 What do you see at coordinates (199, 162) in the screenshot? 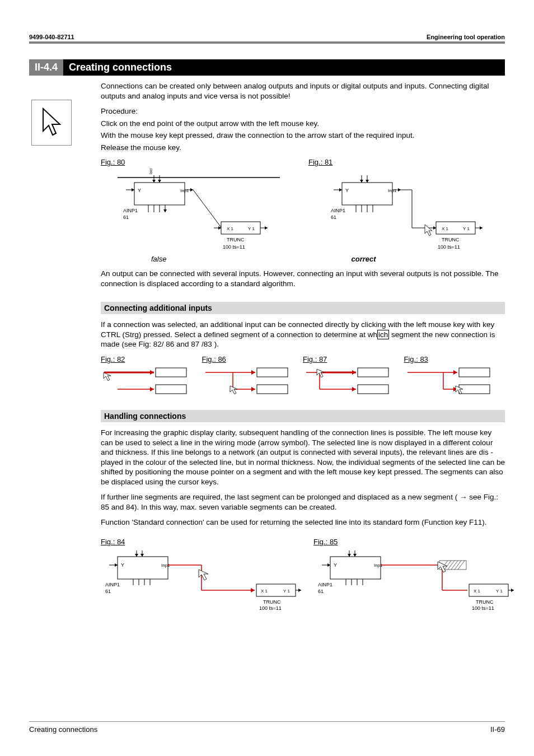
I see `figure-80-label: Fig.: 80` at bounding box center [199, 162].